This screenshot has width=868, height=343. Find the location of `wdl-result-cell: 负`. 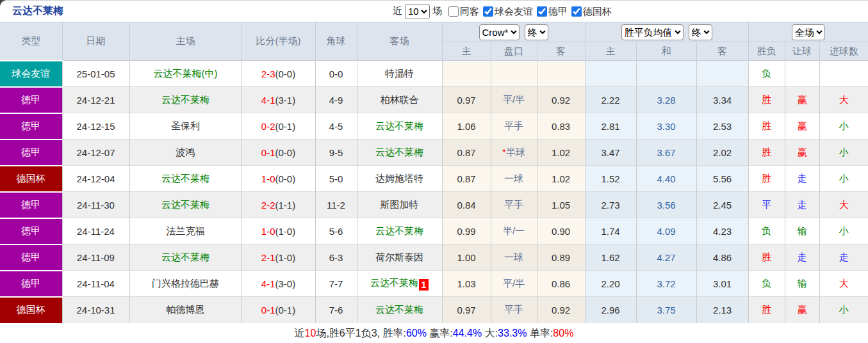

wdl-result-cell: 负 is located at coordinates (766, 284).